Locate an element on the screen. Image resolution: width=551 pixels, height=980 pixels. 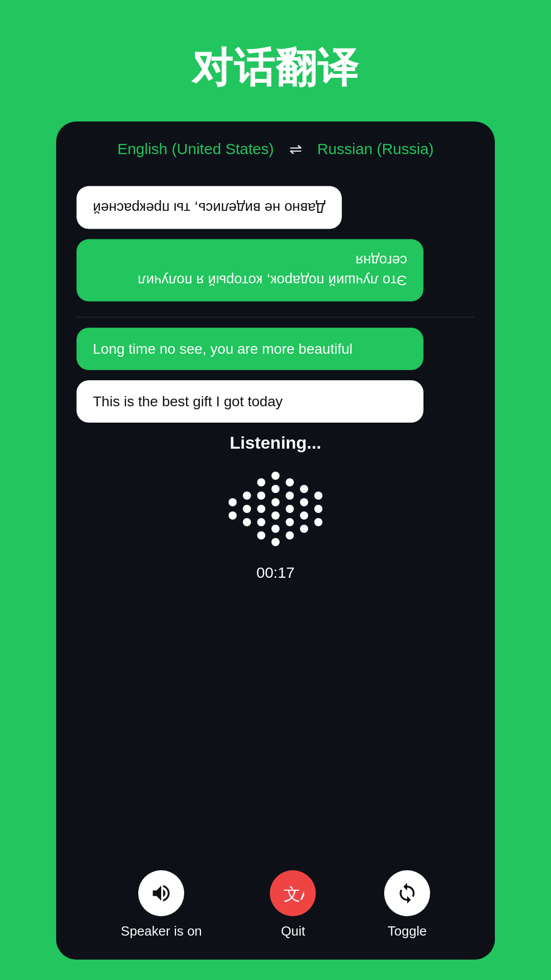
toggle-button: Toggle is located at coordinates (407, 904).